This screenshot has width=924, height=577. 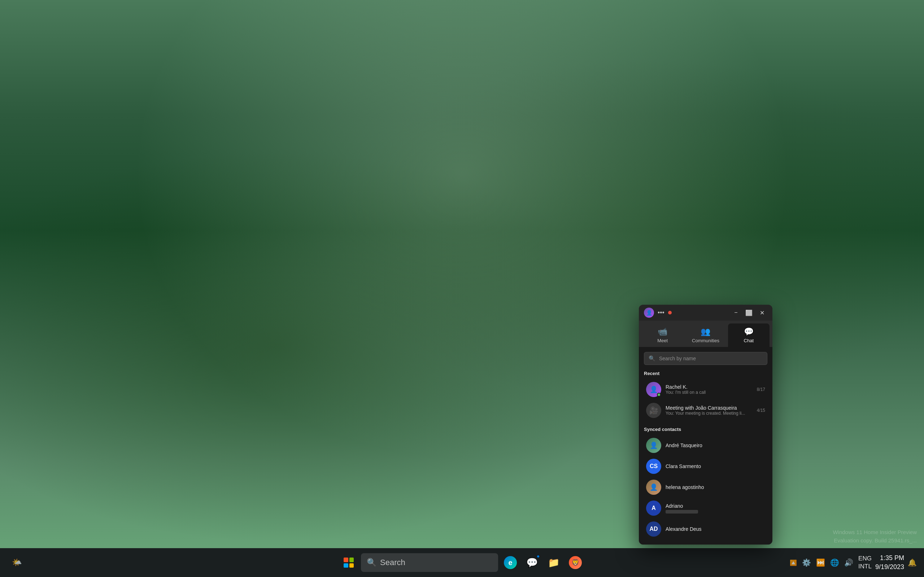 I want to click on panel-content: 🔍 Search by name Recent 👤 Rachel K. You:…, so click(x=706, y=446).